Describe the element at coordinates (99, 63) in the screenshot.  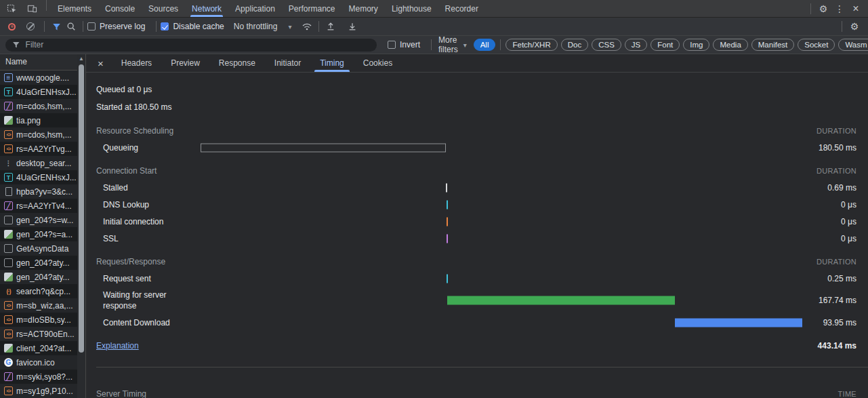
I see `close-detail-icon: ×` at that location.